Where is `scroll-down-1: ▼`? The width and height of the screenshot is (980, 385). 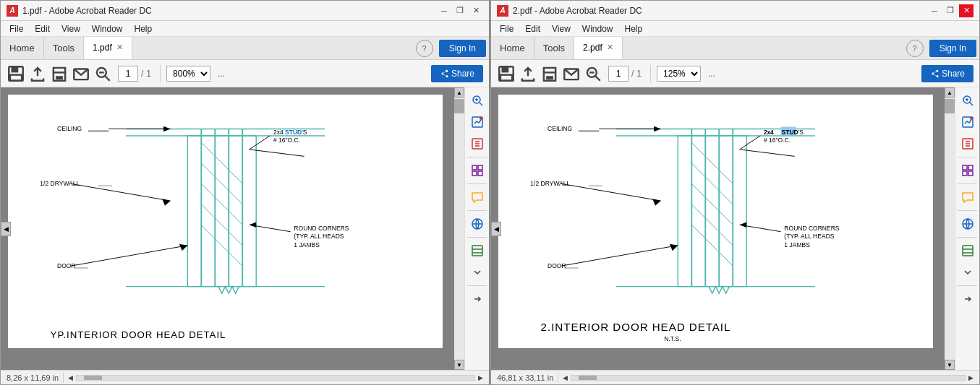
scroll-down-1: ▼ is located at coordinates (459, 365).